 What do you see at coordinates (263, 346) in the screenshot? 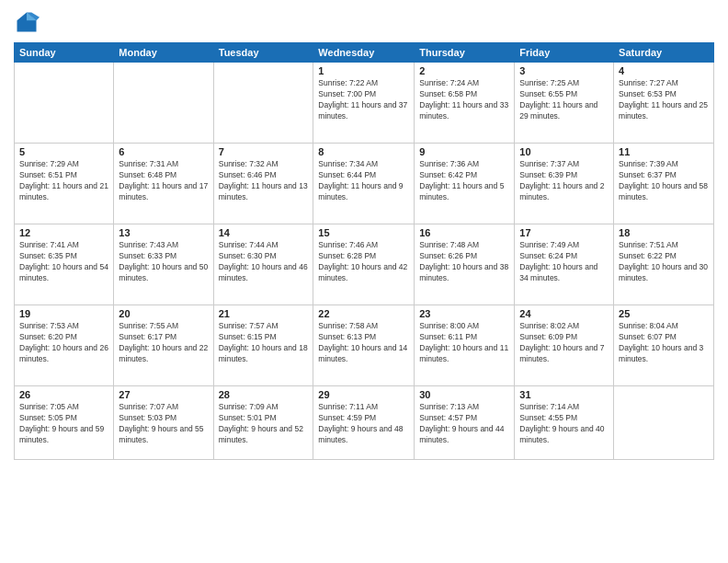
I see `calendar-cell: 21Sunrise: 7:57 AM Sunset: 6:15 PM Dayli…` at bounding box center [263, 346].